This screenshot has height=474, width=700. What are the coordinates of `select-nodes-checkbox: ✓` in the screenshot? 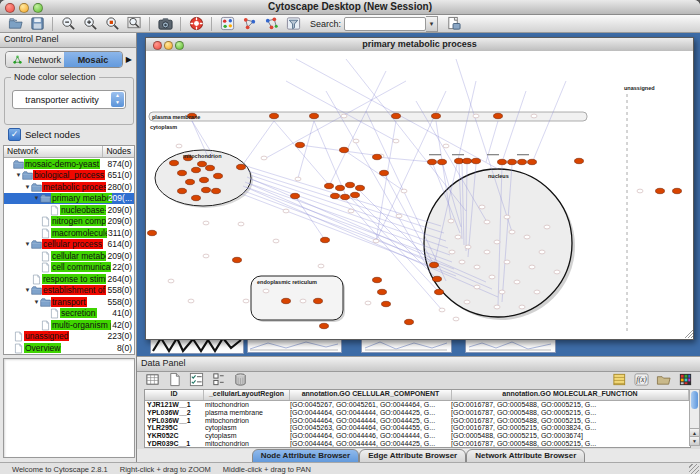 It's located at (14, 134).